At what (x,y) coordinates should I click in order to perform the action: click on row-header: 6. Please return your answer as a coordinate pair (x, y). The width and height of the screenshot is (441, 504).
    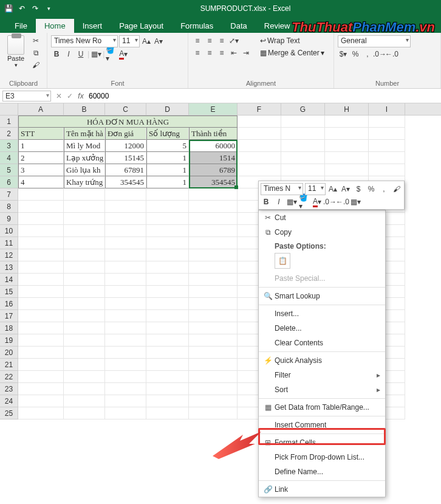
    Looking at the image, I should click on (9, 182).